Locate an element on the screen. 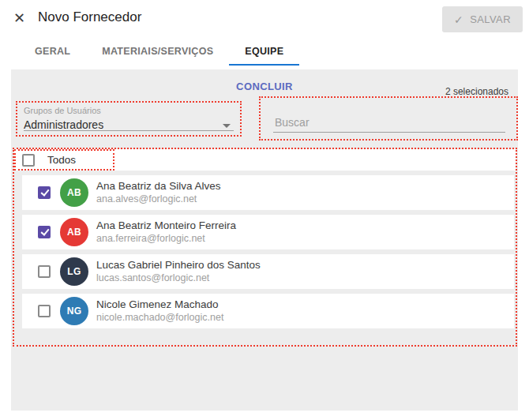 Image resolution: width=529 pixels, height=420 pixels. user-groups-select: Grupos de Usuários Administradores is located at coordinates (129, 118).